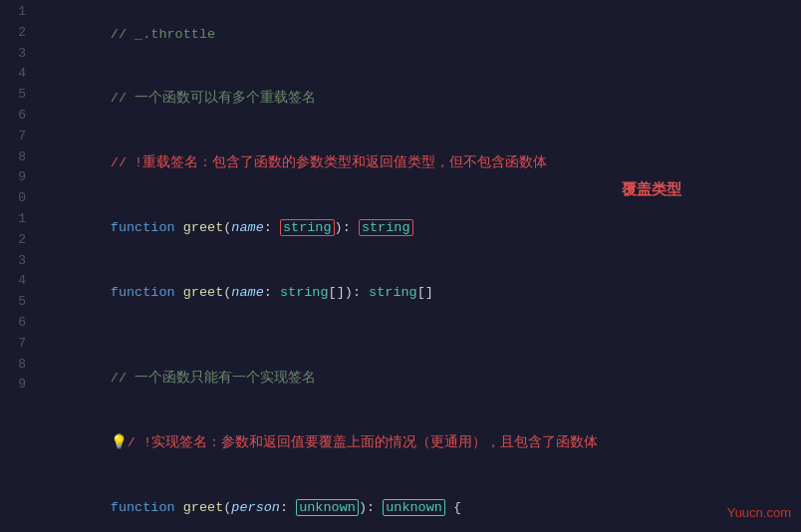  What do you see at coordinates (418, 504) in the screenshot?
I see `code-line-9: function greet(person: unknown): unknown…` at bounding box center [418, 504].